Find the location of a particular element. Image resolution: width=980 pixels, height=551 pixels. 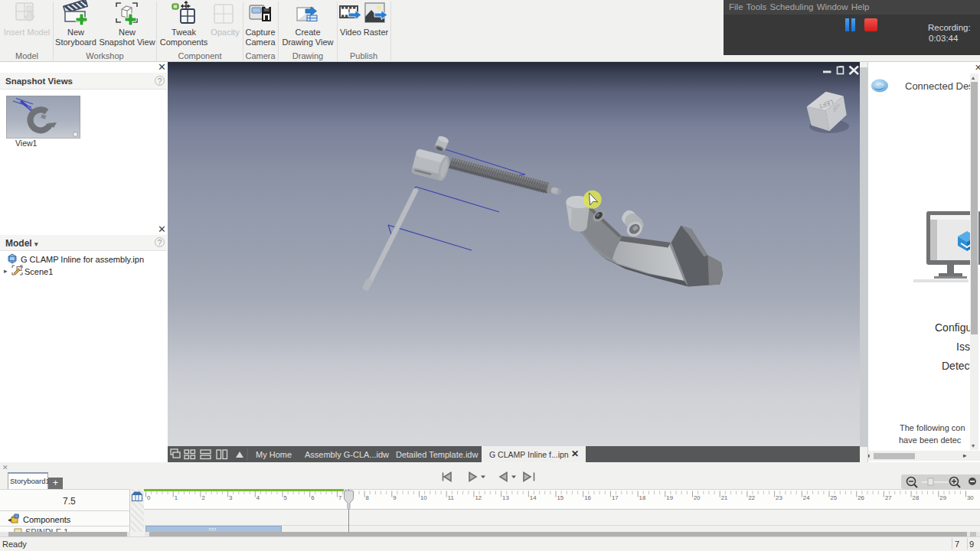

svg-text: 9 is located at coordinates (394, 497).